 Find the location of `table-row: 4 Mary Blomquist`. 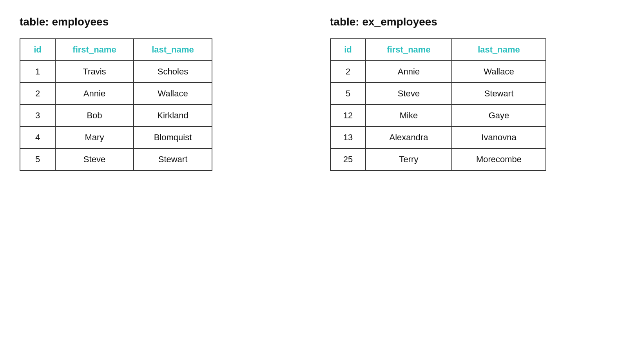

table-row: 4 Mary Blomquist is located at coordinates (116, 138).